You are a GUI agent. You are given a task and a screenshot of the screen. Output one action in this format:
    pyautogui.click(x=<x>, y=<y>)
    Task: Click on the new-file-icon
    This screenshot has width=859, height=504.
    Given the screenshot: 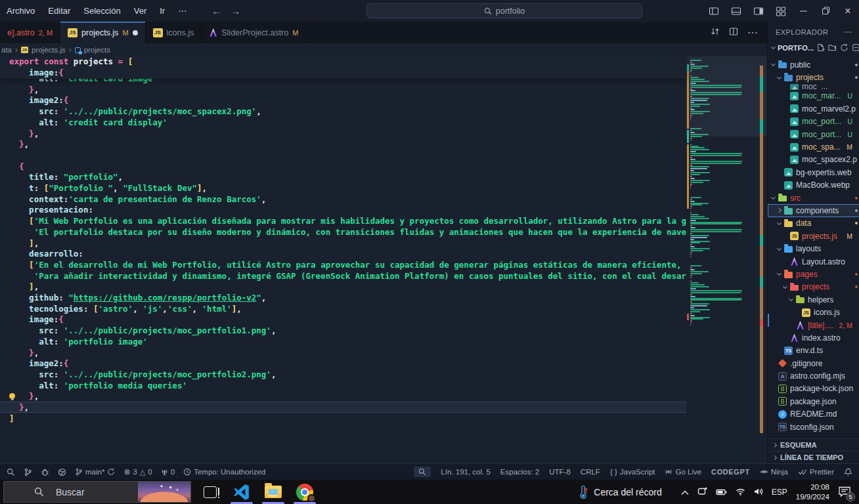 What is the action you would take?
    pyautogui.click(x=821, y=47)
    